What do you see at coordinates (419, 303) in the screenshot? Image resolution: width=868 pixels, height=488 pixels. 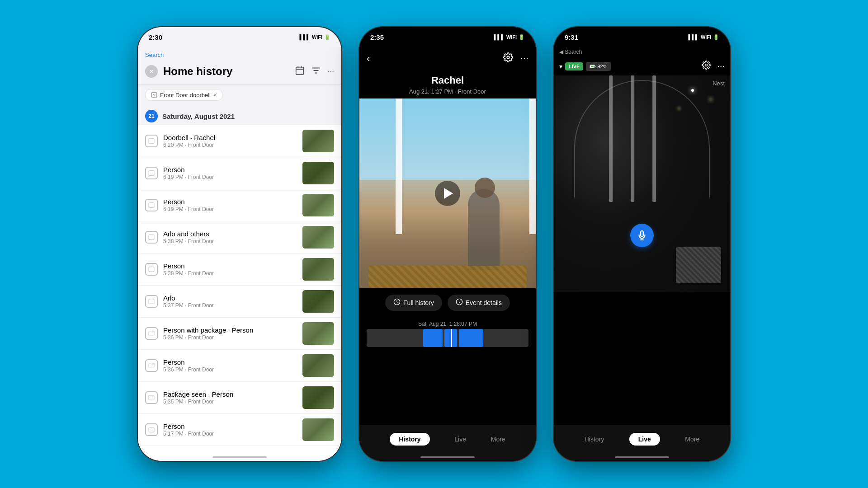 I see `full-history-label: Full history` at bounding box center [419, 303].